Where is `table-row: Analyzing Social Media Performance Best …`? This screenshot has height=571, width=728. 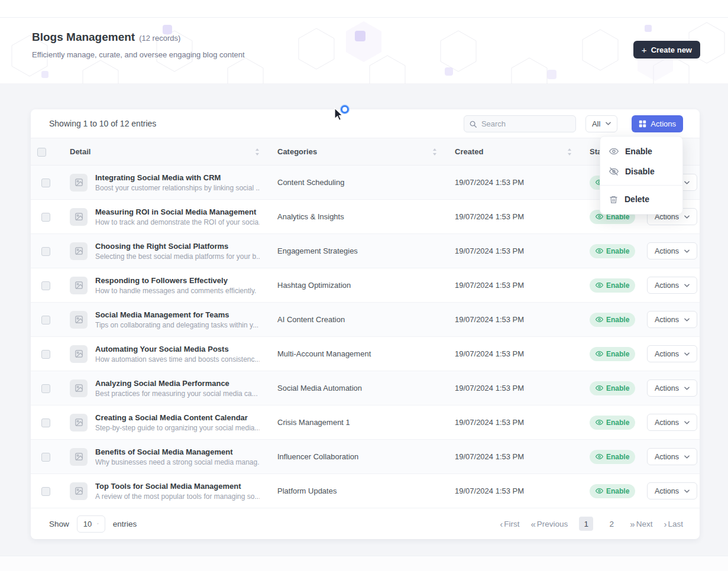 table-row: Analyzing Social Media Performance Best … is located at coordinates (365, 388).